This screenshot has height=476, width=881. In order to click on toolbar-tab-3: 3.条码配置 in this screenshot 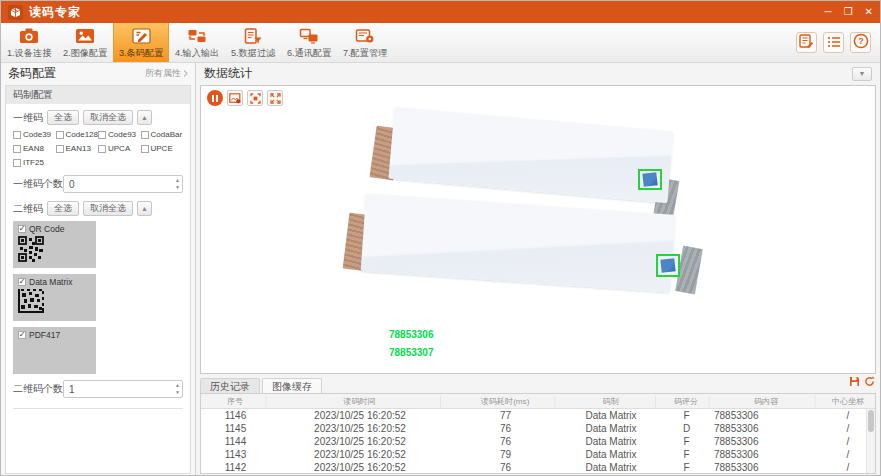, I will do `click(141, 42)`.